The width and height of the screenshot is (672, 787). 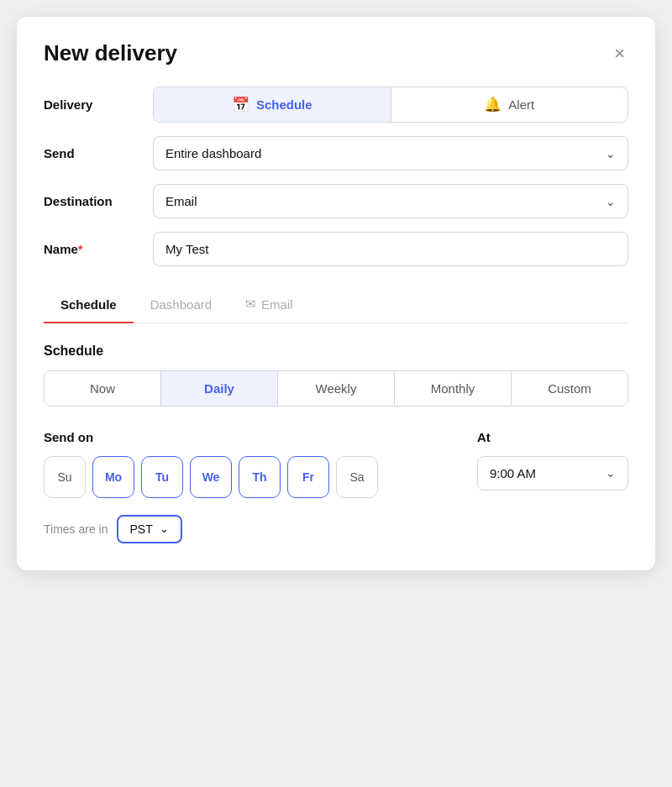 I want to click on schedule-opt-daily: Daily, so click(x=220, y=388).